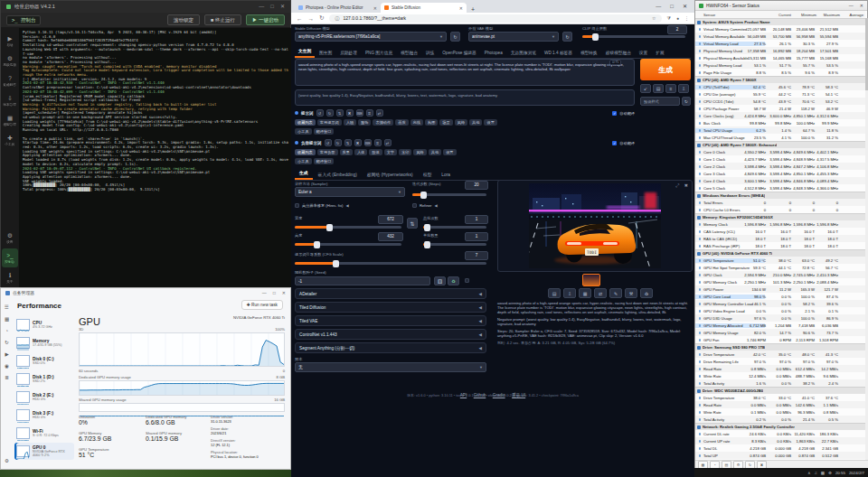  Describe the element at coordinates (338, 7) in the screenshot. I see `browser-tab-0: Photopea - Online Photo Editor✕` at that location.